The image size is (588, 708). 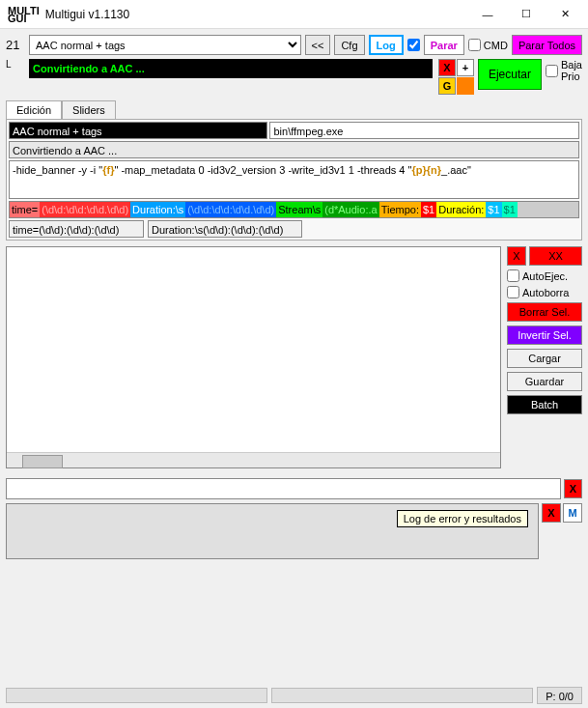 I want to click on cmd-checkbox-label: CMD, so click(x=489, y=44).